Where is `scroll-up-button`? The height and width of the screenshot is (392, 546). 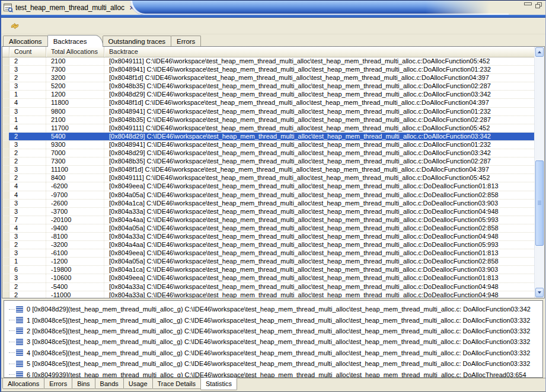
scroll-up-button is located at coordinates (539, 52).